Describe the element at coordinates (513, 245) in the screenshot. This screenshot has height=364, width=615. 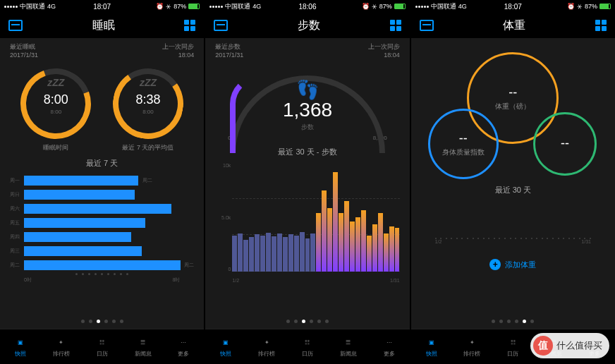
I see `weight-30day-chart: 1/21/31` at that location.